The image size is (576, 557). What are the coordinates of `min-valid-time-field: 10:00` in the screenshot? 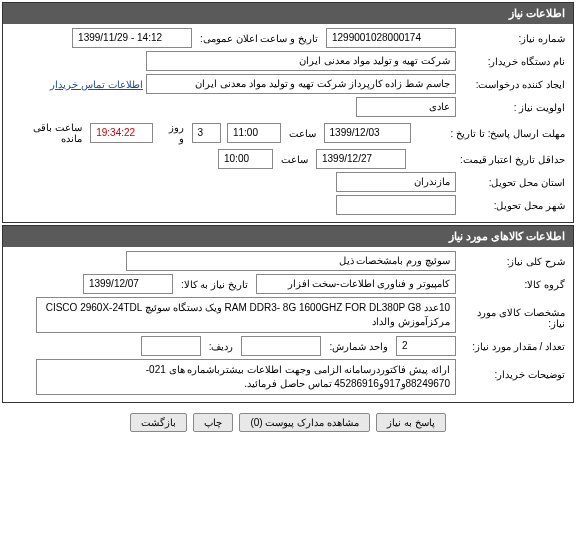 It's located at (246, 159).